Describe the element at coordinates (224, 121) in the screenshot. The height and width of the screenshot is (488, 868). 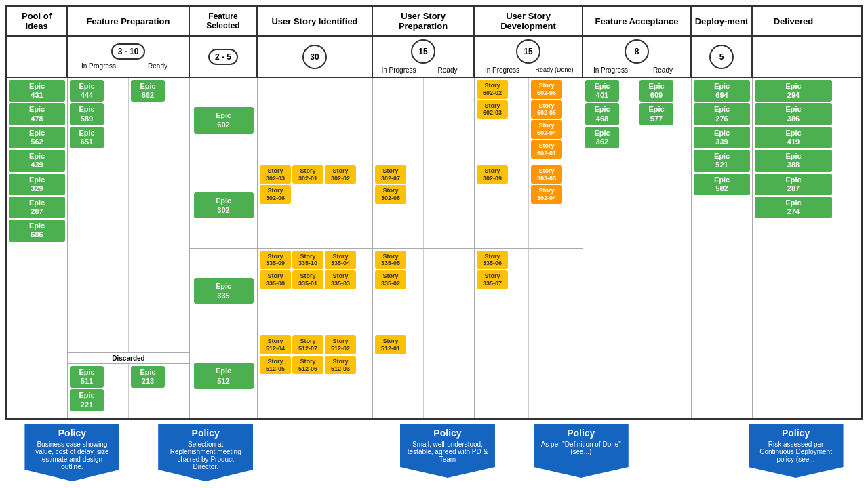
I see `featsel-row-0: Epic602` at that location.